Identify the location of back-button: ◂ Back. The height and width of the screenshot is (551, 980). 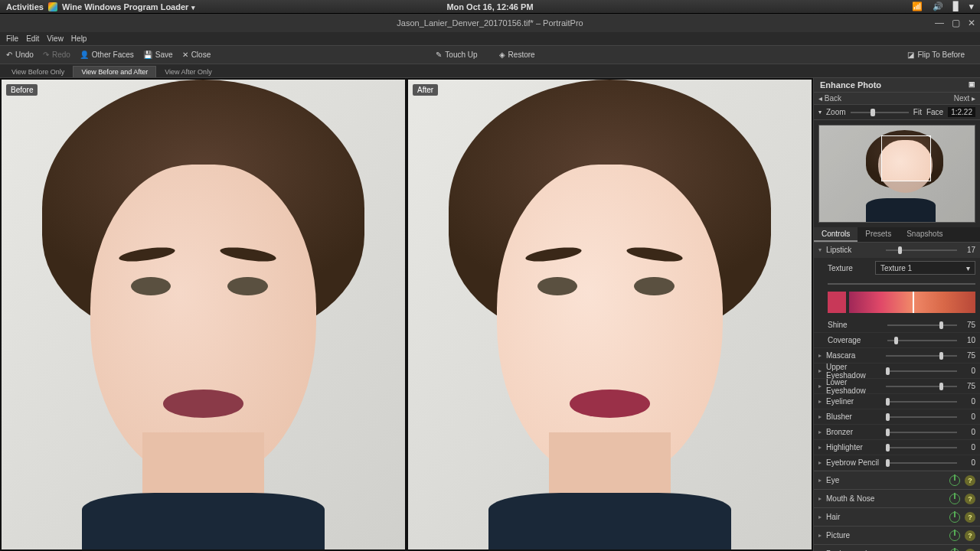
(830, 98).